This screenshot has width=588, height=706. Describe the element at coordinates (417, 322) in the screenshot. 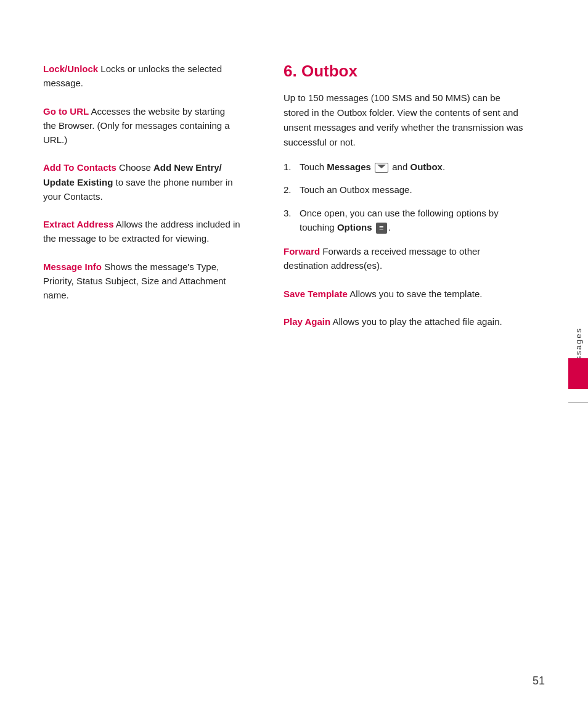

I see `term-body-play-again: Allows you to play the attached file aga…` at that location.